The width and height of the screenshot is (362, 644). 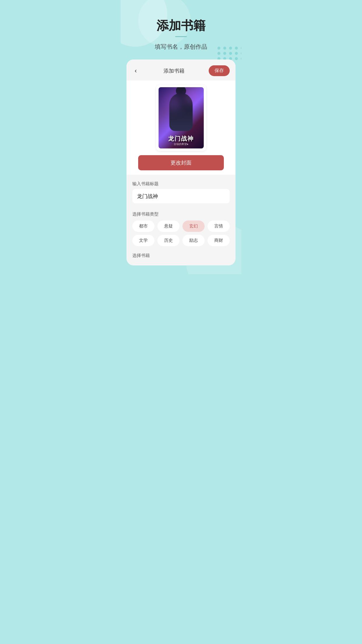 I want to click on genre-tag-inspirational: 励志, so click(x=194, y=240).